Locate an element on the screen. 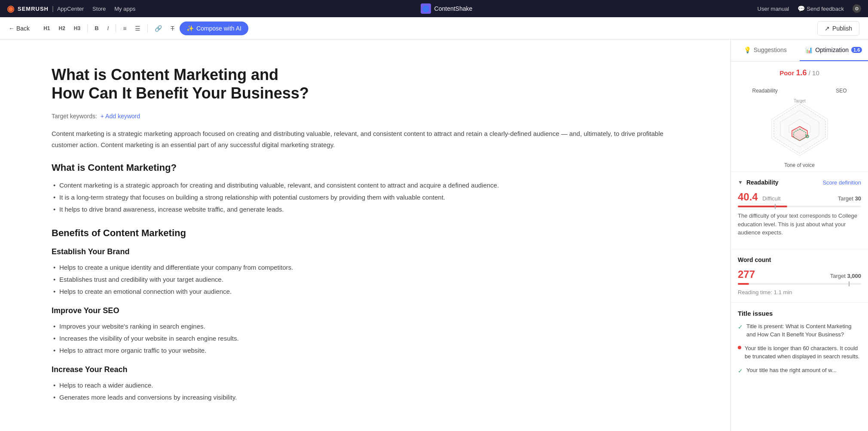 The image size is (868, 431). check-icon-0: ✓ is located at coordinates (740, 327).